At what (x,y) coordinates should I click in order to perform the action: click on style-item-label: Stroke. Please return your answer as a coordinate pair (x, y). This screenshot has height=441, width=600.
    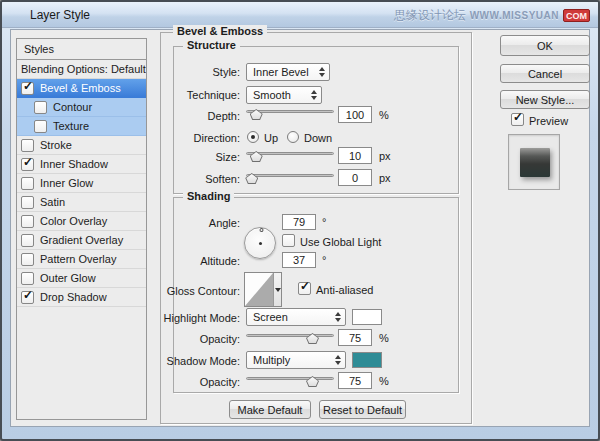
    Looking at the image, I should click on (56, 145).